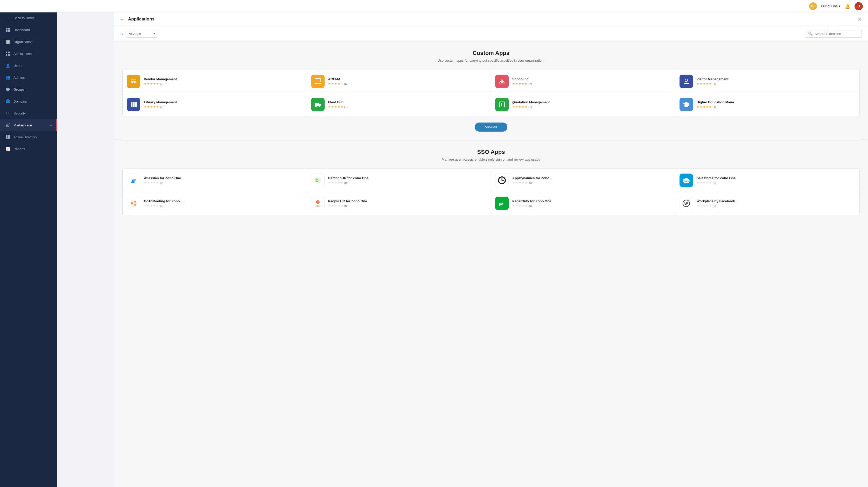 This screenshot has height=487, width=868. What do you see at coordinates (28, 149) in the screenshot?
I see `sidebar-item-reports: 📈 Reports` at bounding box center [28, 149].